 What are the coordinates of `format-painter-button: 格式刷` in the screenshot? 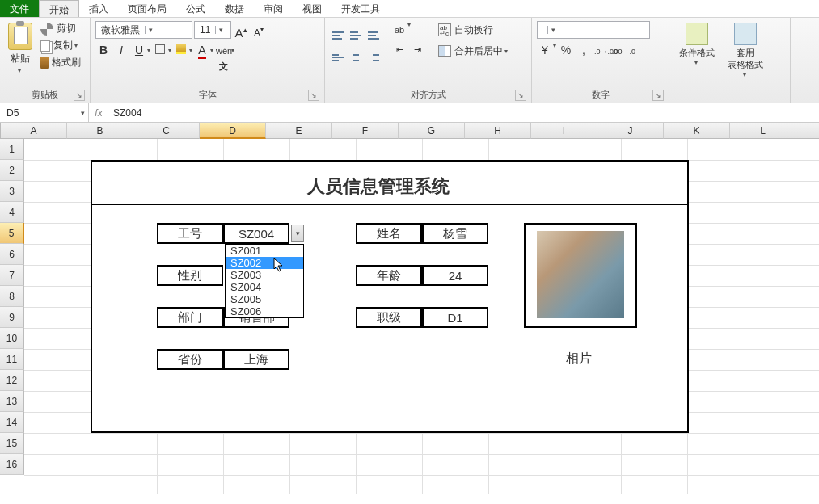 It's located at (61, 63).